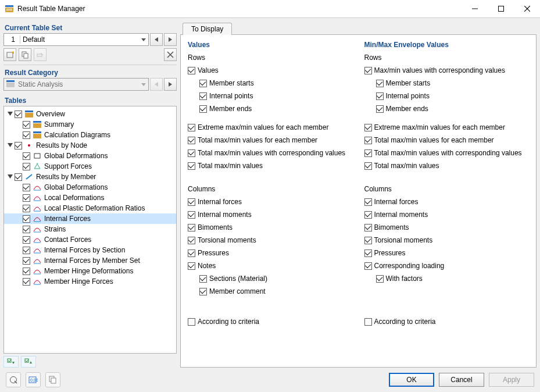 This screenshot has height=392, width=540. What do you see at coordinates (90, 250) in the screenshot?
I see `tree-node-m-if-by-section: Internal Forces by Section` at bounding box center [90, 250].